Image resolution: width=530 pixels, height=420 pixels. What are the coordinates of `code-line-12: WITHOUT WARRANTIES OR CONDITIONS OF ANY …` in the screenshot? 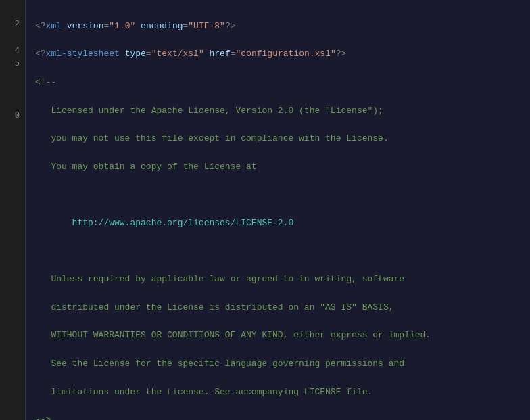 It's located at (283, 335).